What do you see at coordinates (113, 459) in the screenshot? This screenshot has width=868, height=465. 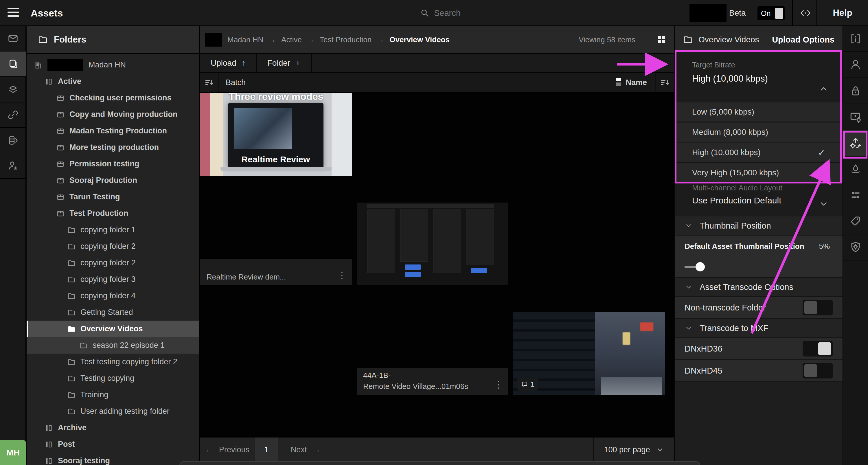 I see `tree-item-division: Sooraj testing` at bounding box center [113, 459].